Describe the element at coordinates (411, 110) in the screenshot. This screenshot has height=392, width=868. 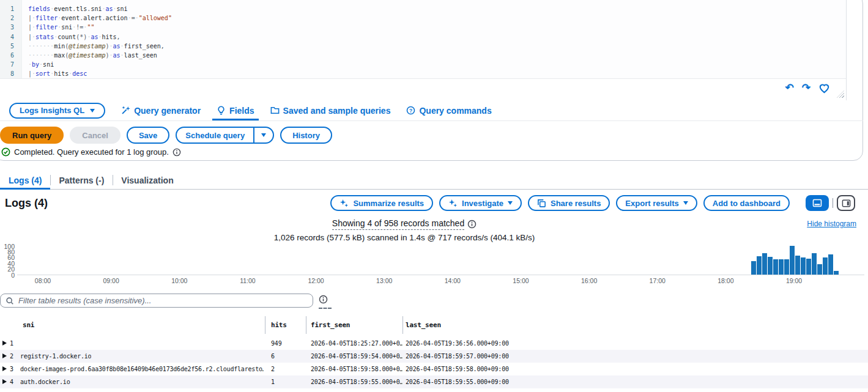
I see `help-circle-icon: ?` at that location.